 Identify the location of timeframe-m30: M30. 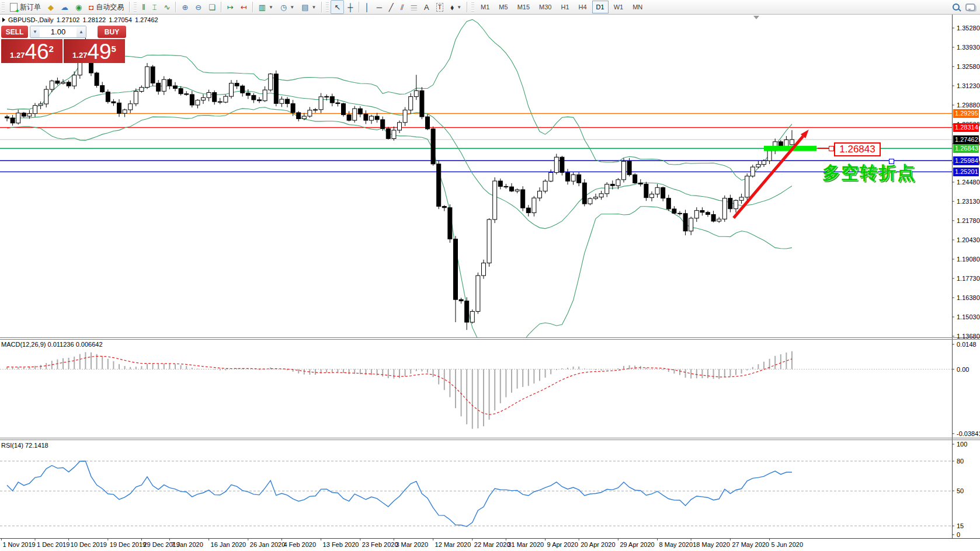
(545, 7).